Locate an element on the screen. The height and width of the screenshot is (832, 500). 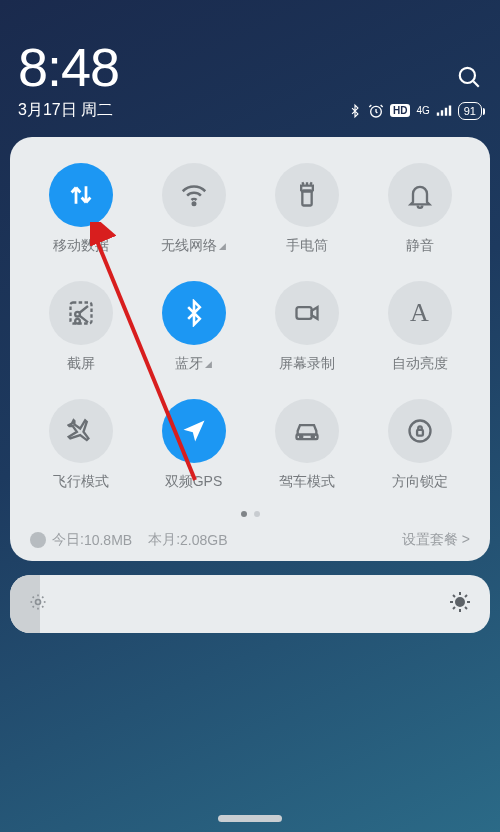
plane-icon is located at coordinates (81, 431).